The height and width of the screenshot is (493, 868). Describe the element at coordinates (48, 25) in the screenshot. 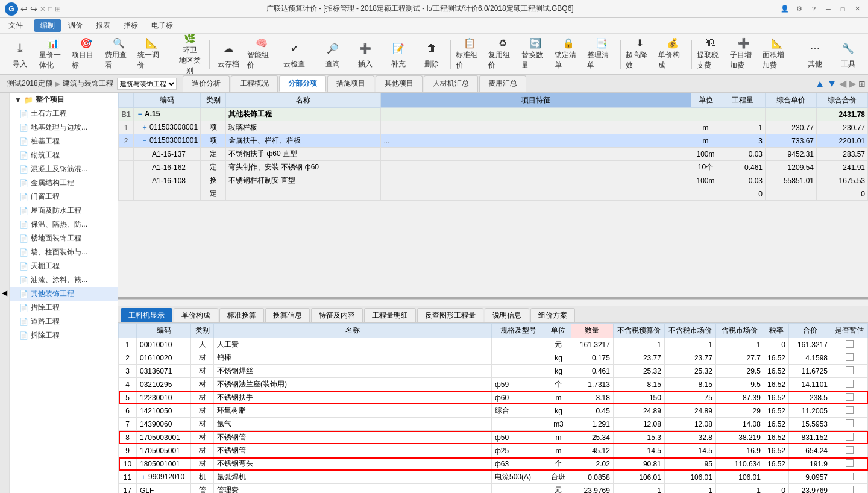

I see `menu-edit: 编制` at that location.